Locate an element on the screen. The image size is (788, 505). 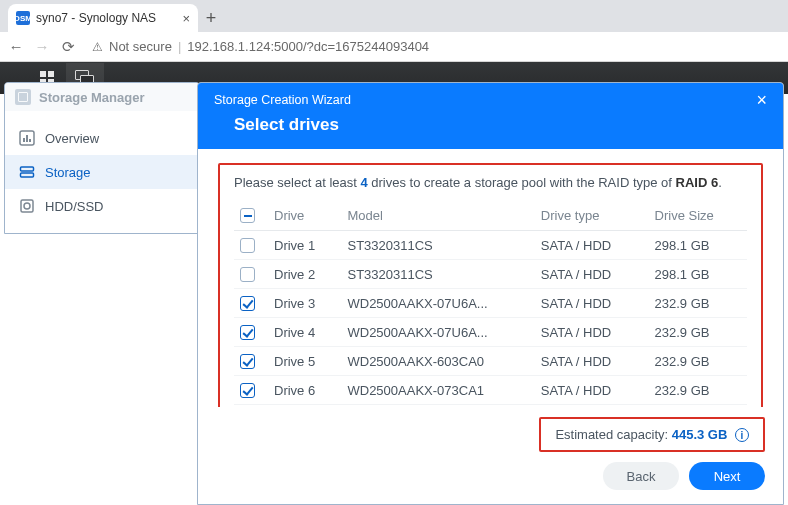
cell-drive: Drive 3 is located at coordinates (304, 304).